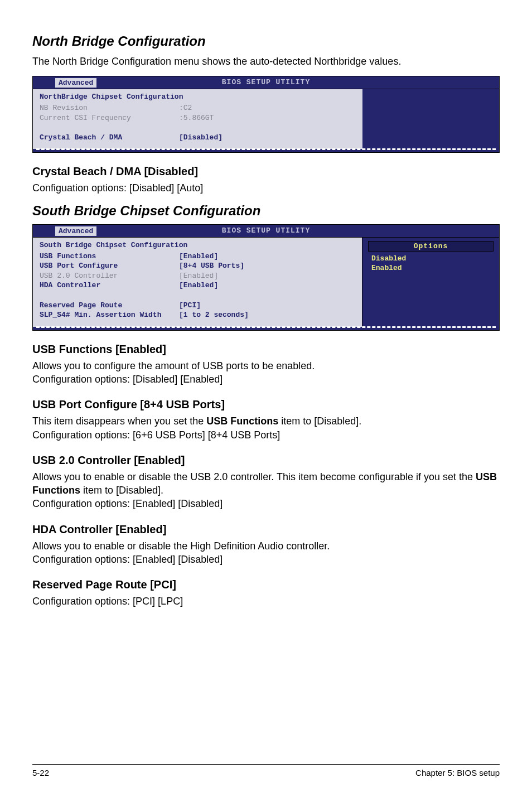 This screenshot has height=802, width=532. What do you see at coordinates (197, 118) in the screenshot?
I see `bios-setting-row: Current CSI Frequency:5.866GT` at bounding box center [197, 118].